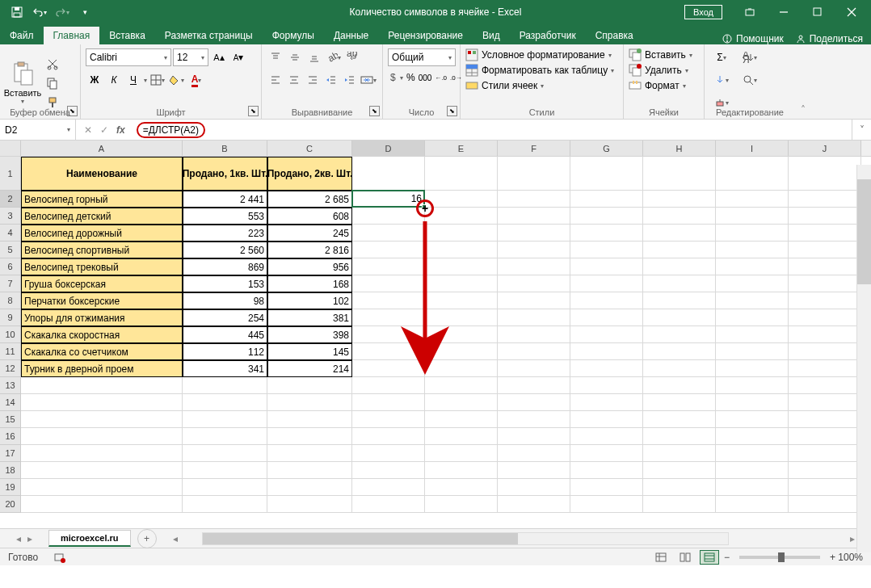 The image size is (871, 588). I want to click on column-header: I, so click(752, 149).